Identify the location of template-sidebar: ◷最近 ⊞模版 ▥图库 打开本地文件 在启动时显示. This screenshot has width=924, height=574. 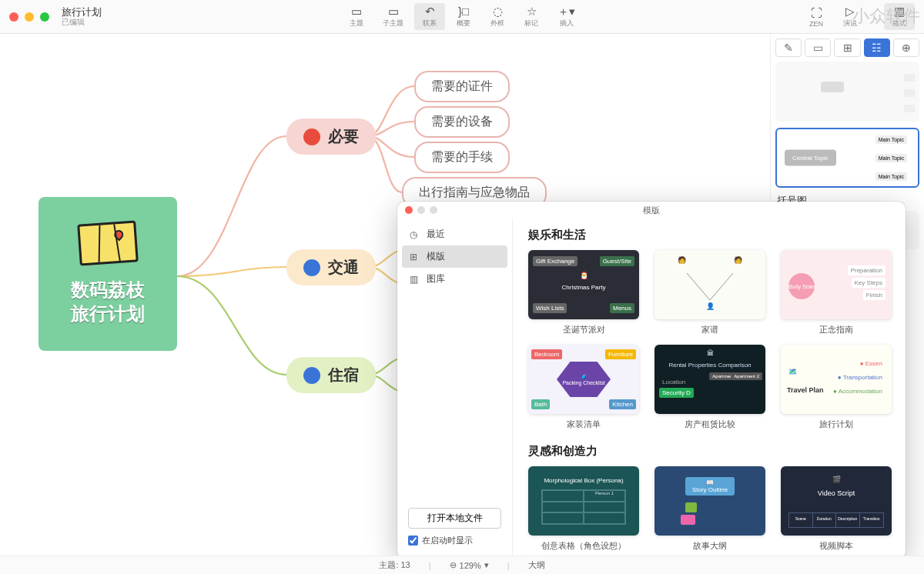
(455, 389).